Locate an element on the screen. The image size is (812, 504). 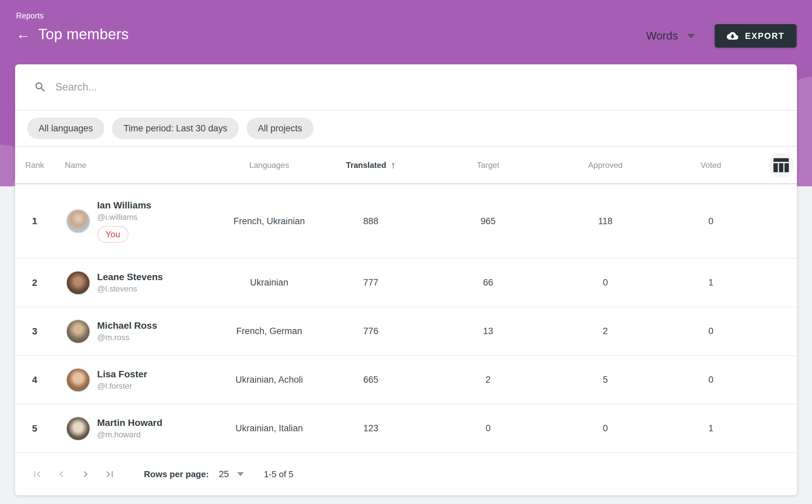
first-page-icon is located at coordinates (37, 474).